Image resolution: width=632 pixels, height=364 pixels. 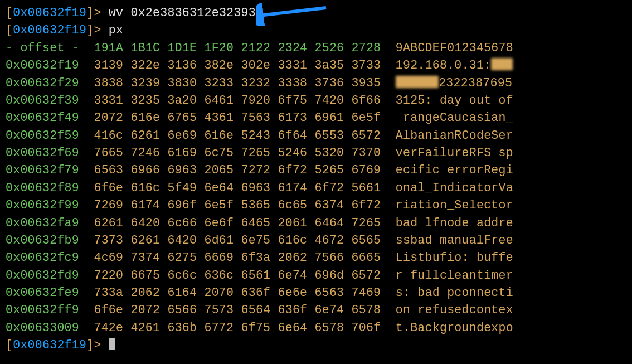 What do you see at coordinates (444, 65) in the screenshot?
I see `row-ascii: 192.168.0.31:` at bounding box center [444, 65].